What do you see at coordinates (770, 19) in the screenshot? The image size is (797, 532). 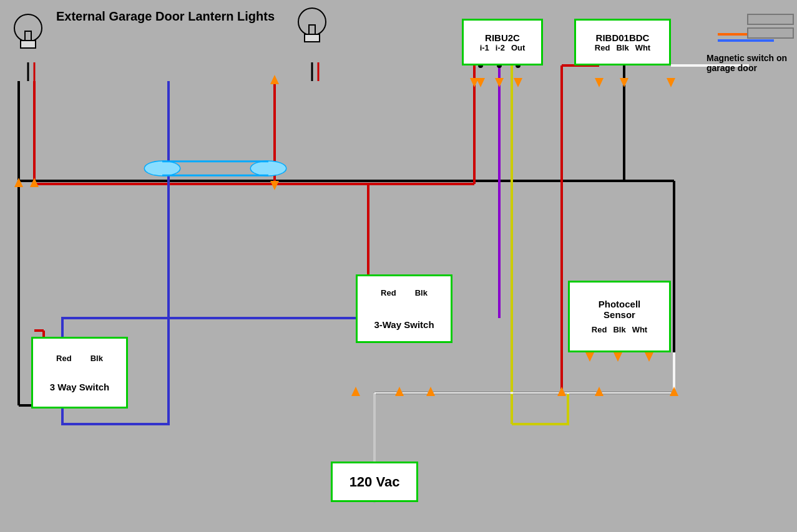 I see `magnetic-switch-rect1` at bounding box center [770, 19].